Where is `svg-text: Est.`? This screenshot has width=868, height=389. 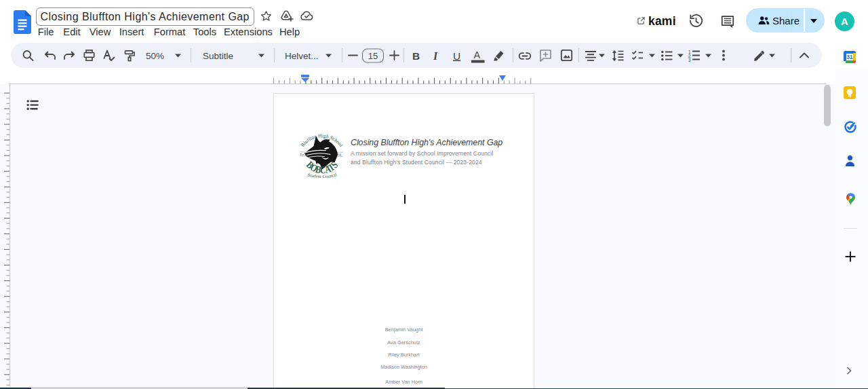 svg-text: Est. is located at coordinates (302, 155).